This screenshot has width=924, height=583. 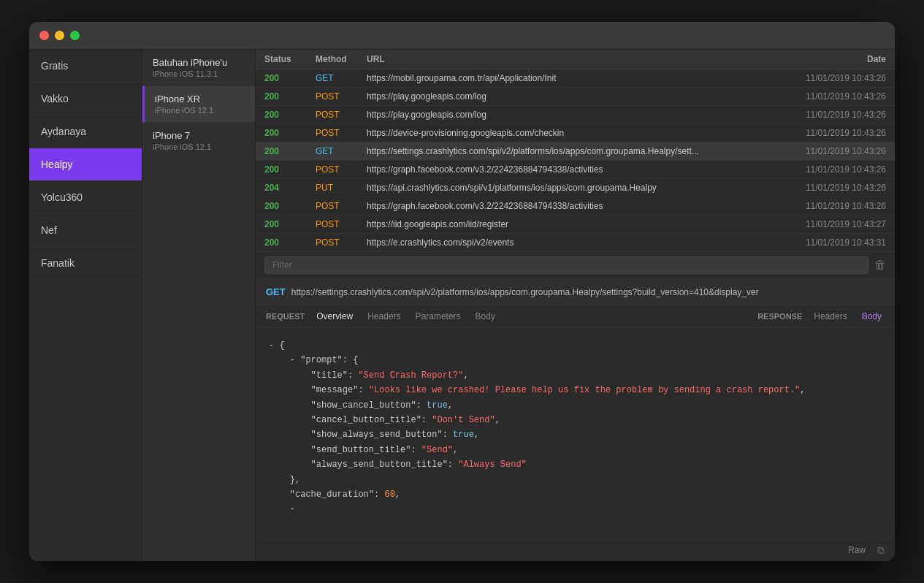 What do you see at coordinates (85, 99) in the screenshot?
I see `sidebar-app-vakko: Vakko` at bounding box center [85, 99].